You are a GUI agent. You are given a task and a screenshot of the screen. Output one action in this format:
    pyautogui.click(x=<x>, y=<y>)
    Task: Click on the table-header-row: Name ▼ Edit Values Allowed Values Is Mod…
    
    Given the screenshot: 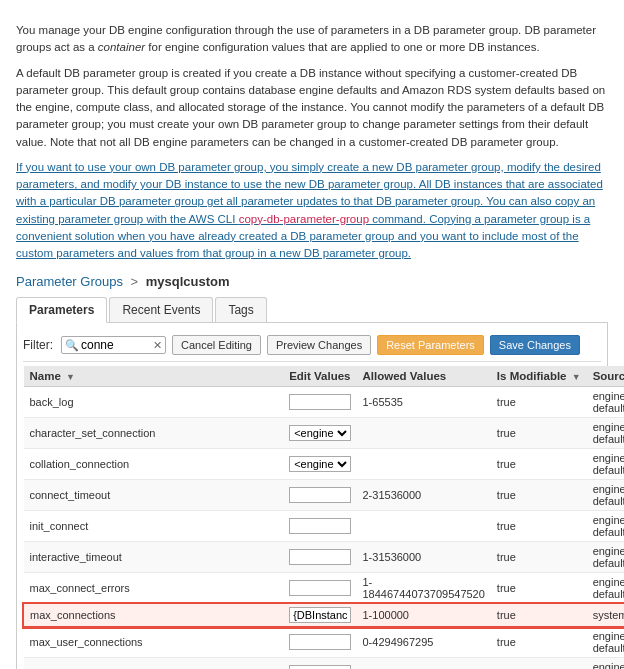 What is the action you would take?
    pyautogui.click(x=324, y=376)
    